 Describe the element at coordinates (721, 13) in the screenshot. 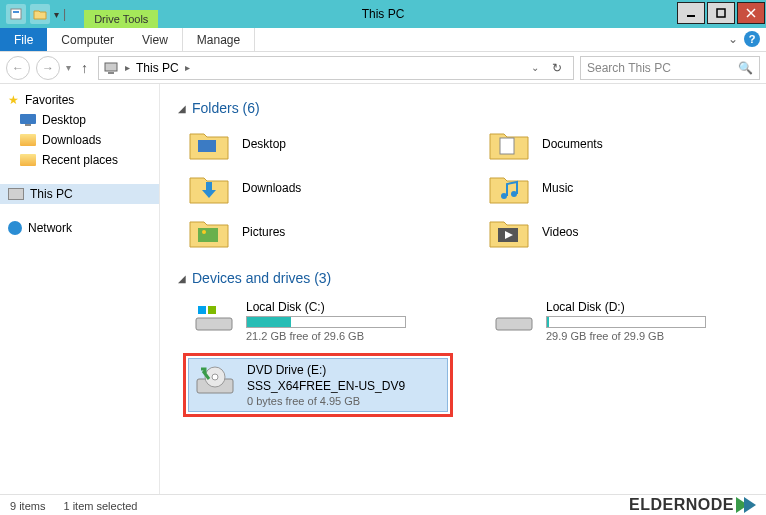

I see `maximize-button` at that location.